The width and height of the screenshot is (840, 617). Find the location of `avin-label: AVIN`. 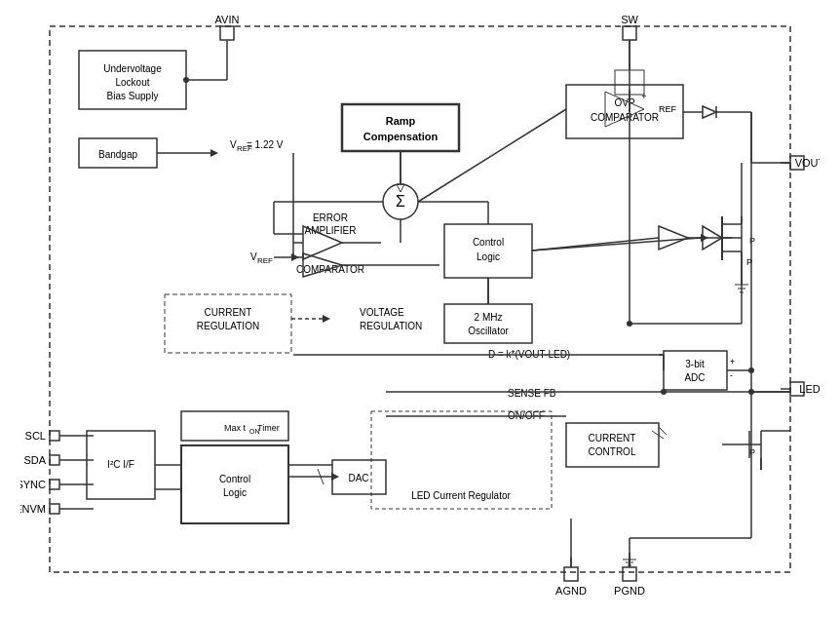

avin-label: AVIN is located at coordinates (228, 19).